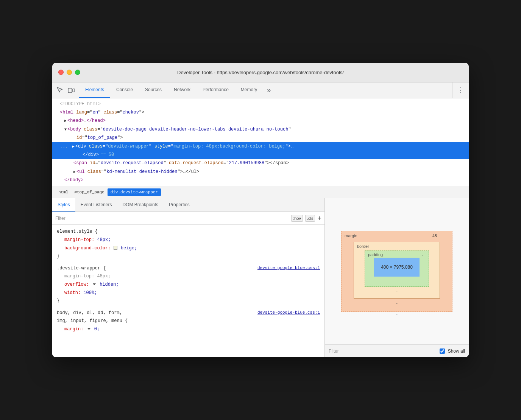 Image resolution: width=521 pixels, height=420 pixels. Describe the element at coordinates (260, 121) in the screenshot. I see `dom-line-head: ▶<head>…</head>` at that location.